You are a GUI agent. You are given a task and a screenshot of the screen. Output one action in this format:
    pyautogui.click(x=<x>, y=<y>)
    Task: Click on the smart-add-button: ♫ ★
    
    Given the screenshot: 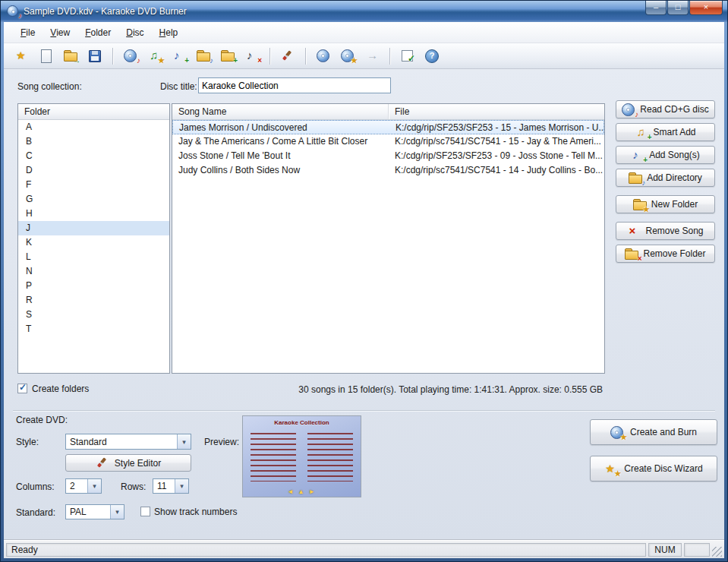 What is the action you would take?
    pyautogui.click(x=155, y=56)
    